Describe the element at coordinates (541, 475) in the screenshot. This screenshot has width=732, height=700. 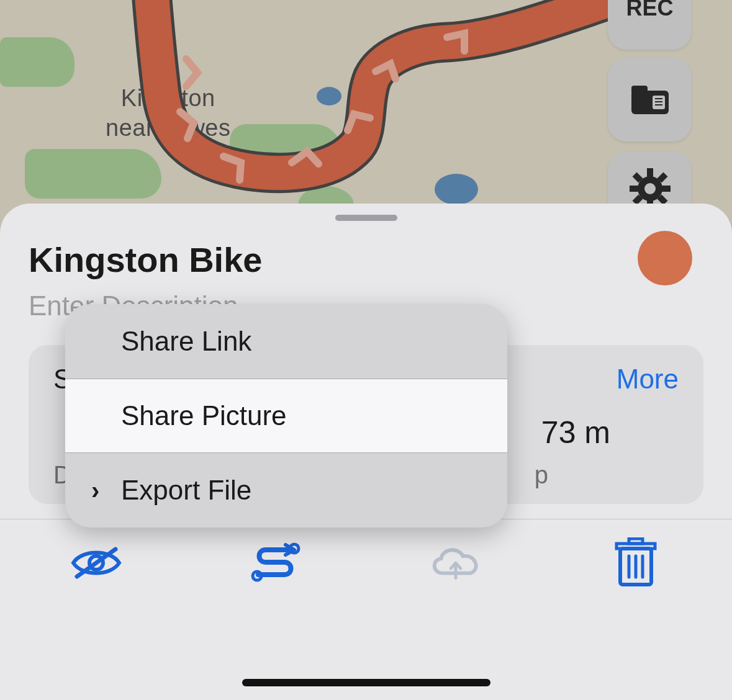
I see `stat-right-sub: p` at that location.